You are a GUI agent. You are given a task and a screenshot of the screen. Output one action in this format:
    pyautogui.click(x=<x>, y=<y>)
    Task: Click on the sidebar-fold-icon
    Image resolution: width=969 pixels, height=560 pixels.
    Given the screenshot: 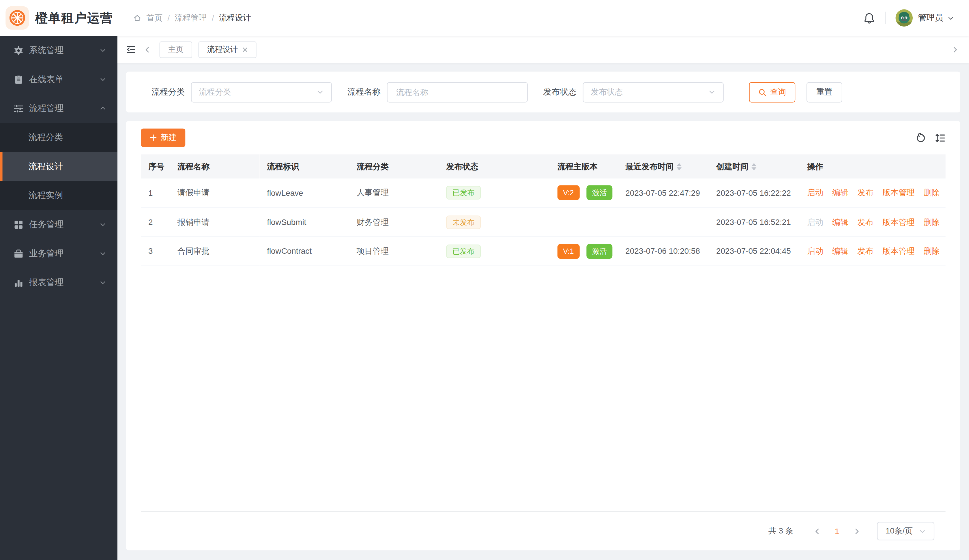 What is the action you would take?
    pyautogui.click(x=131, y=49)
    